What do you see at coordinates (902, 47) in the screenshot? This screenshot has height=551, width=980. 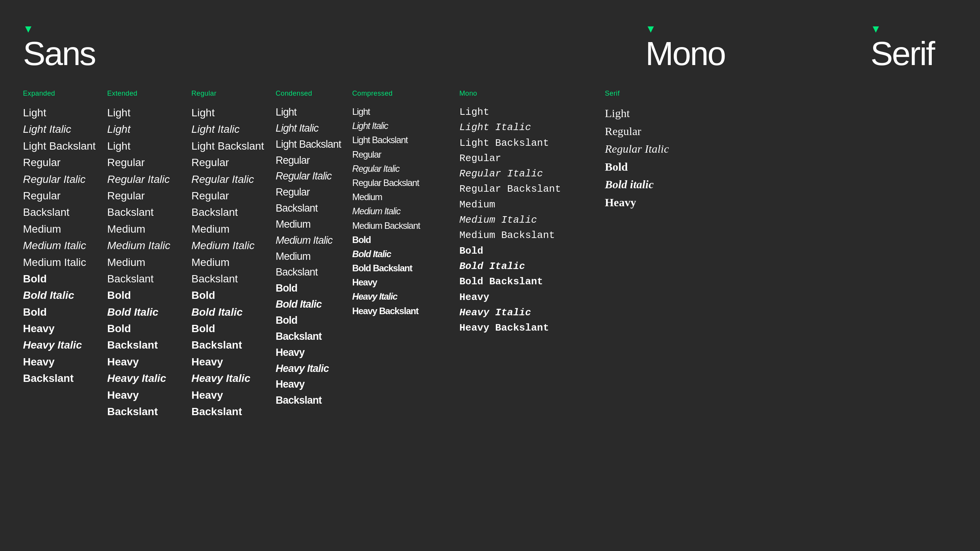 I see `serif-family-header: ▼ Serif` at bounding box center [902, 47].